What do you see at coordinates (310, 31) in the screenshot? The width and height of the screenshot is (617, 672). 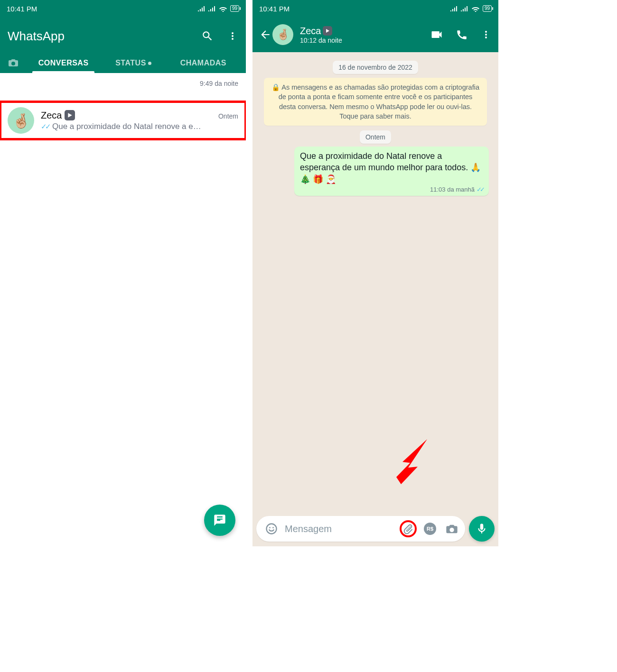 I see `contact-name: Zeca` at bounding box center [310, 31].